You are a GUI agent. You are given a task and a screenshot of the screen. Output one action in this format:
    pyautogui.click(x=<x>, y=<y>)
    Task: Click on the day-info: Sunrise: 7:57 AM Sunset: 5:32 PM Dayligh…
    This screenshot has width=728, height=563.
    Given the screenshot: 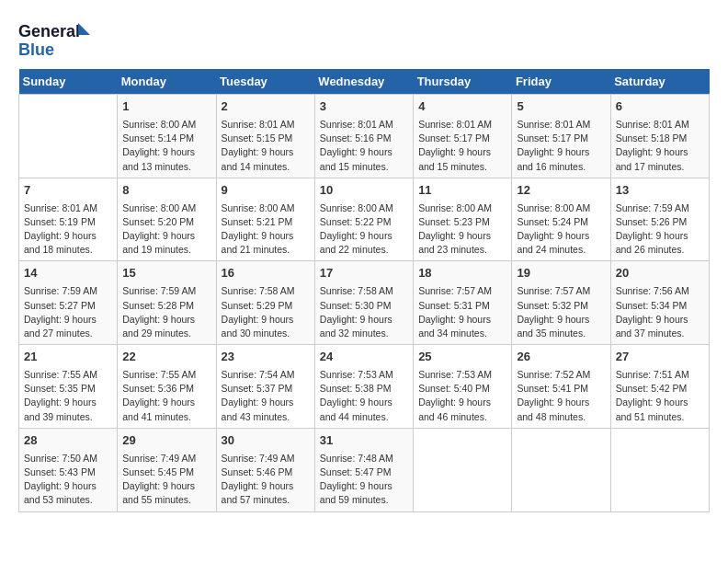 What is the action you would take?
    pyautogui.click(x=553, y=312)
    